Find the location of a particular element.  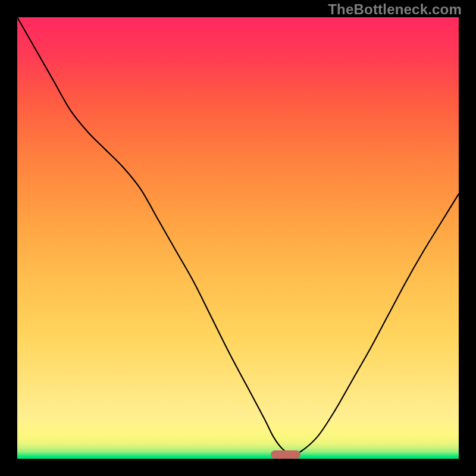

bottleneck-minimum-marker is located at coordinates (286, 455).